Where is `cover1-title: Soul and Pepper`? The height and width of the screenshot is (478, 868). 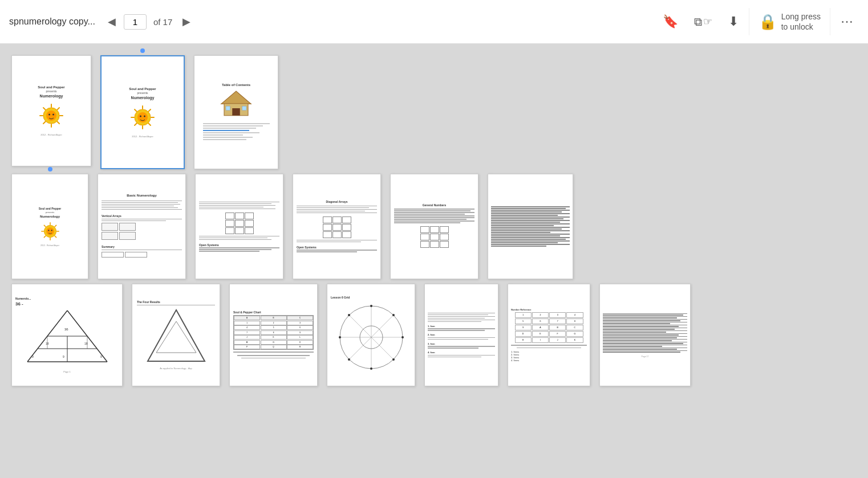 cover1-title: Soul and Pepper is located at coordinates (51, 87).